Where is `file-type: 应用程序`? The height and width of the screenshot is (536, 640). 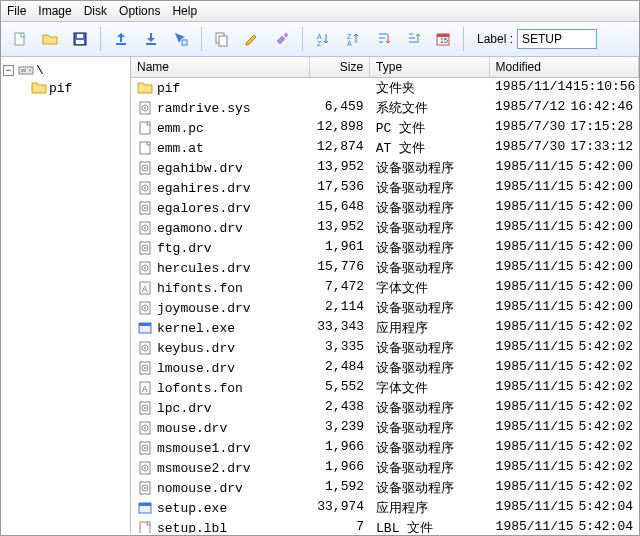 file-type: 应用程序 is located at coordinates (430, 328).